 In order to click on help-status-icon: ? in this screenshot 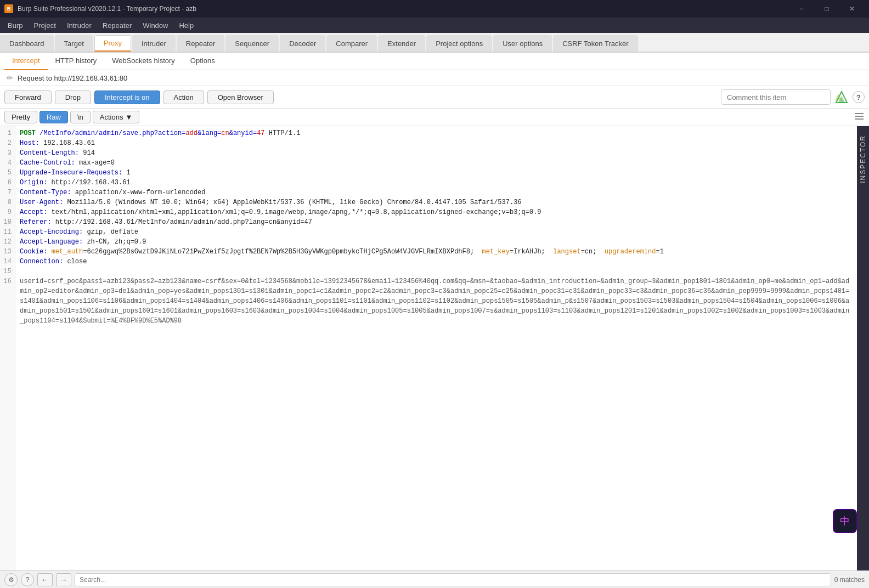, I will do `click(27, 580)`.